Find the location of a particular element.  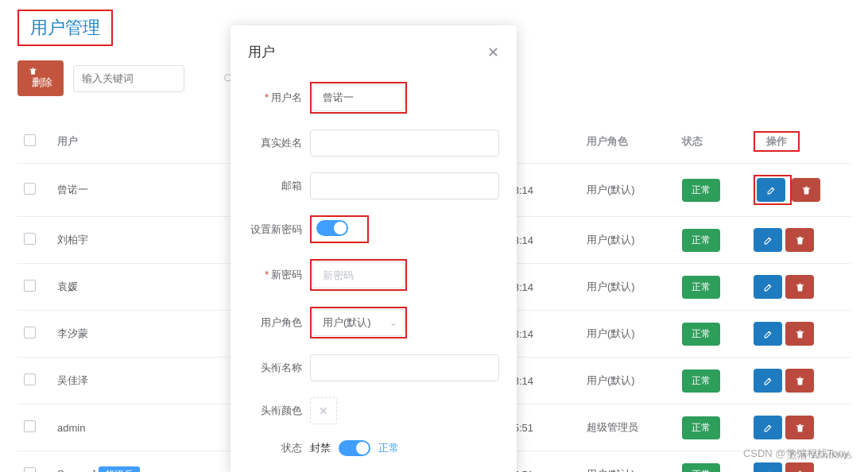

label-username: 用户名 is located at coordinates (286, 97).